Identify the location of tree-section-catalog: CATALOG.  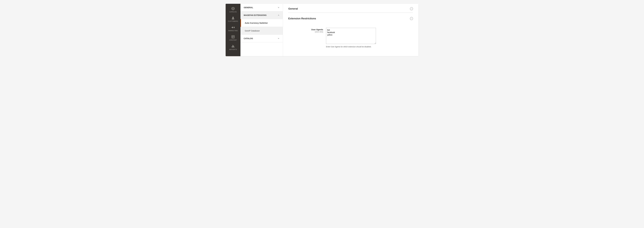
(262, 38).